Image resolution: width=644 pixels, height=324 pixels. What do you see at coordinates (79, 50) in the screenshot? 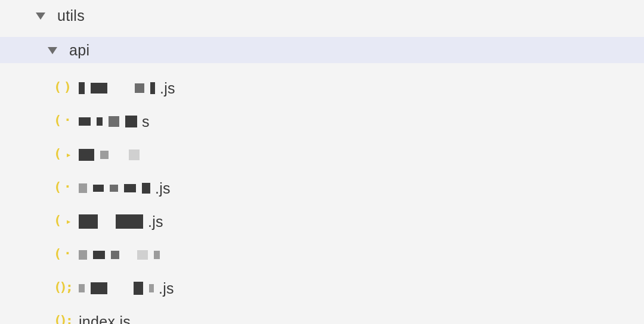
I see `folder-label: api` at bounding box center [79, 50].